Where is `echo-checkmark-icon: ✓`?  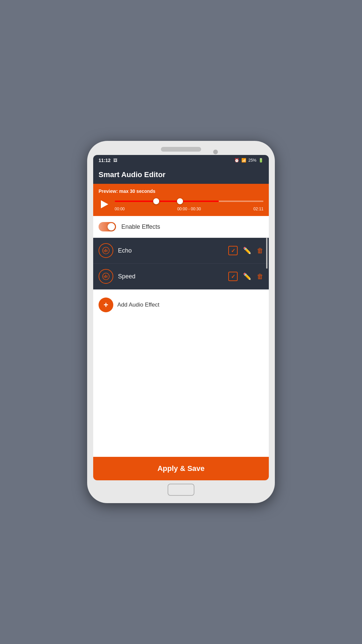
echo-checkmark-icon: ✓ is located at coordinates (233, 251).